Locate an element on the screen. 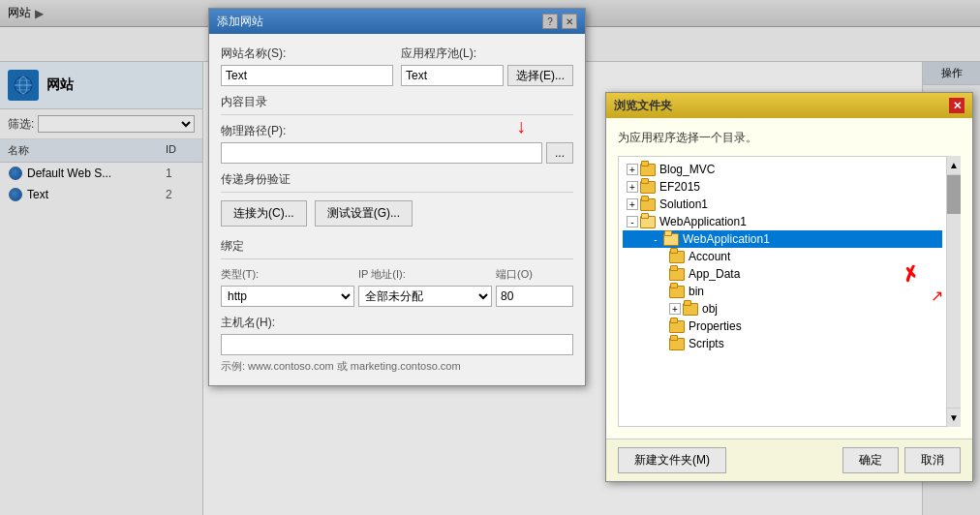  folder-icon-properties is located at coordinates (677, 327).